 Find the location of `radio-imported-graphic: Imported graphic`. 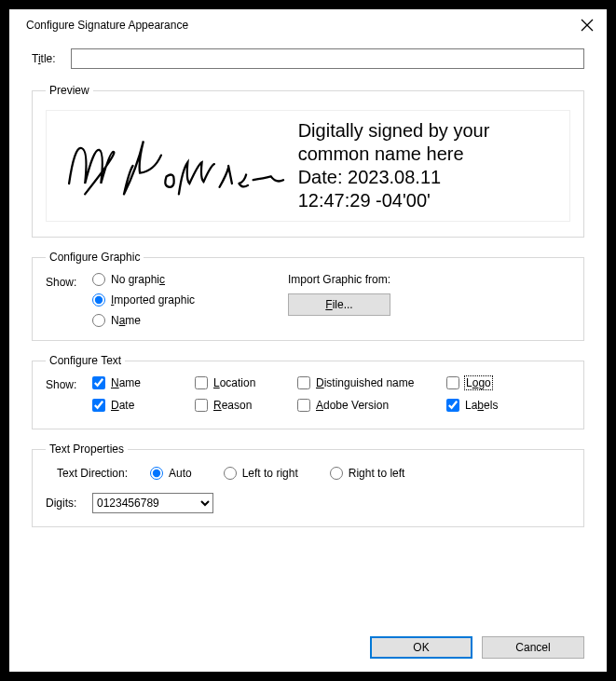

radio-imported-graphic: Imported graphic is located at coordinates (144, 300).